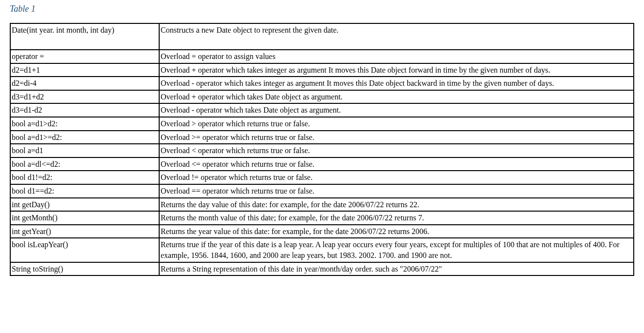 This screenshot has height=333, width=644. I want to click on description-cell: Returns true if the year of this date is…, so click(396, 250).